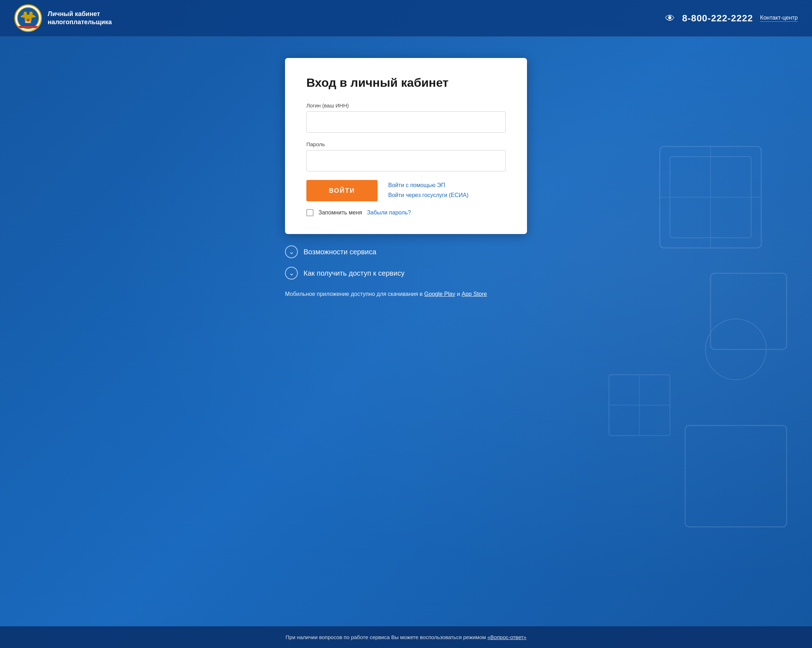  What do you see at coordinates (779, 18) in the screenshot?
I see `contact-center-link: Контакт-центр` at bounding box center [779, 18].